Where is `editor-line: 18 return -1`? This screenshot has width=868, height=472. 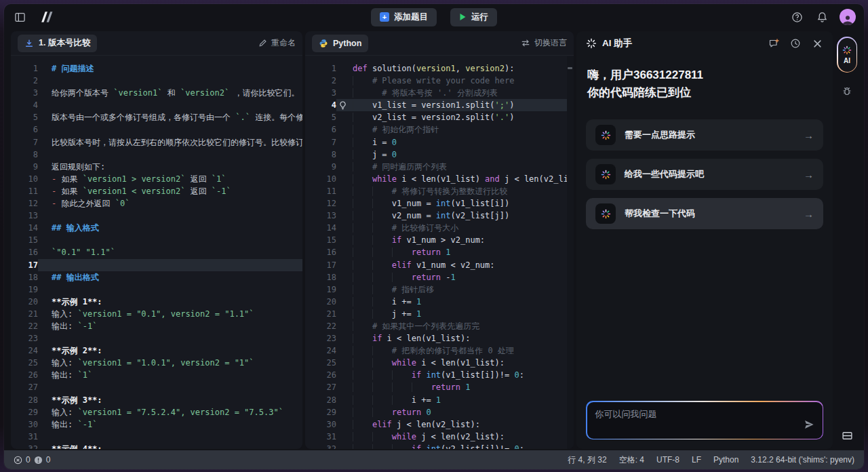
editor-line: 18 return -1 is located at coordinates (439, 277).